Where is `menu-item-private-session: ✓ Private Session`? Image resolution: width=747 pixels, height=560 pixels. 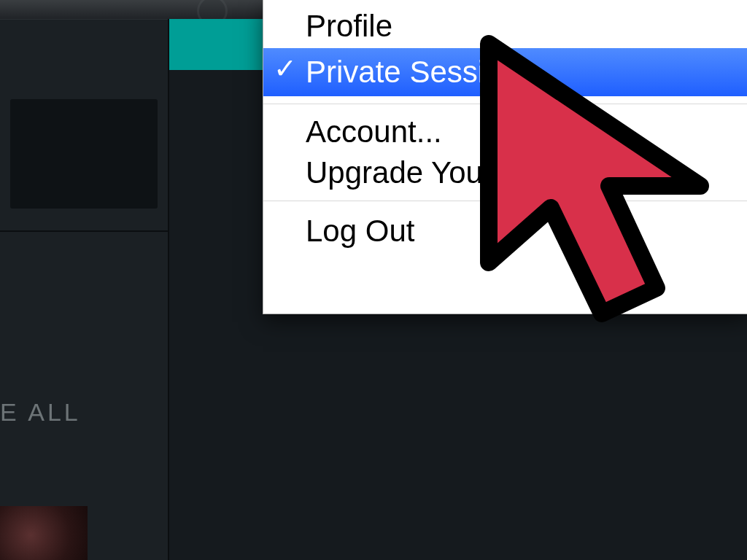
menu-item-private-session: ✓ Private Session is located at coordinates (505, 72).